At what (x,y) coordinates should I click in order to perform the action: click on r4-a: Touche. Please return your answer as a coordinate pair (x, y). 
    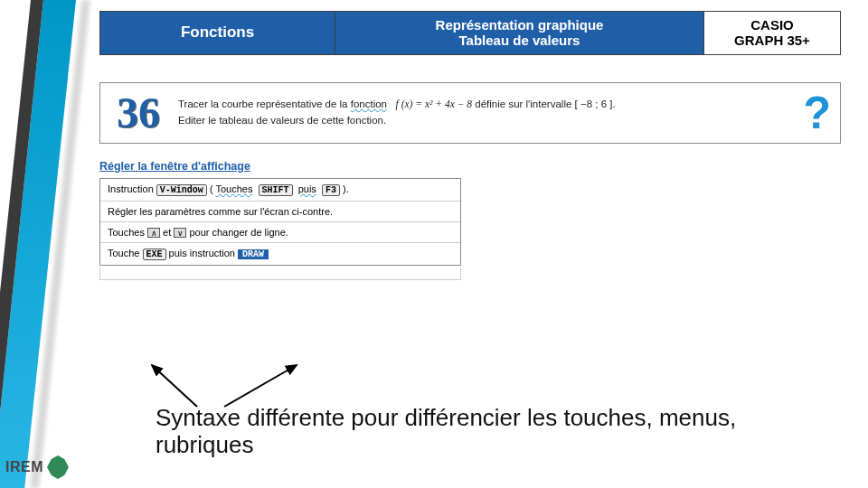
    Looking at the image, I should click on (125, 253).